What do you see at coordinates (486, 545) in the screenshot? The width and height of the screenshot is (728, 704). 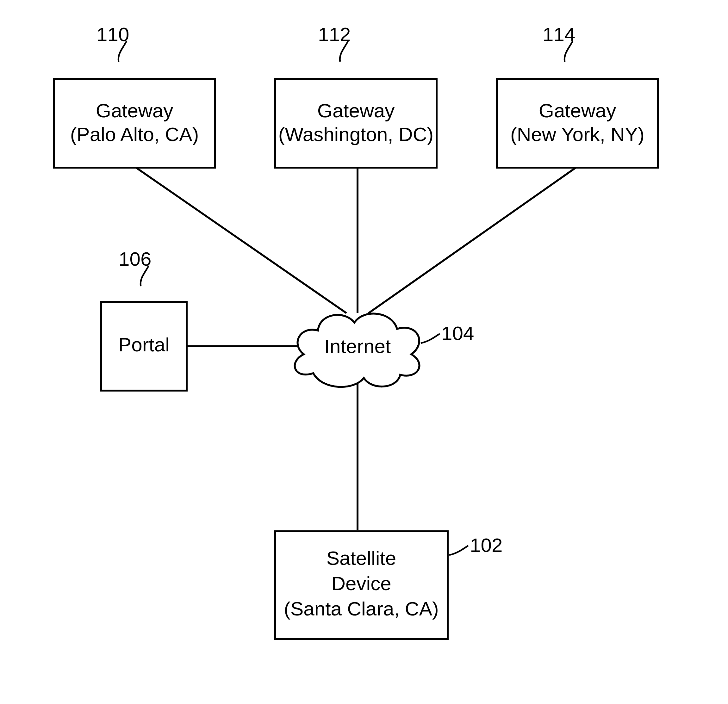 I see `refnum-102: 102` at bounding box center [486, 545].